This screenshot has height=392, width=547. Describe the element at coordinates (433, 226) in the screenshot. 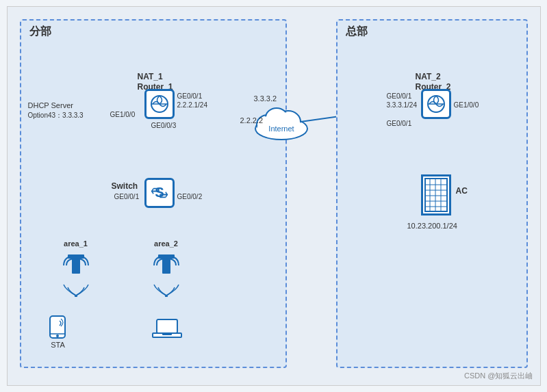

I see `ac-ip-label: 10.23.200.1/24` at that location.